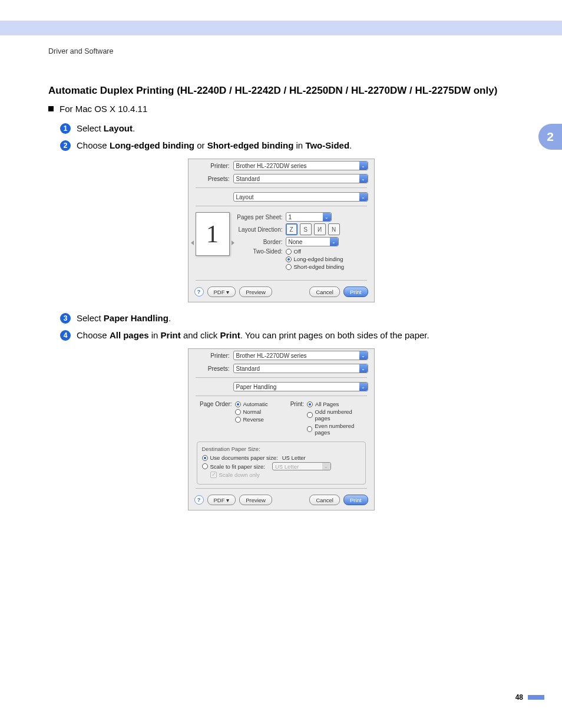 The height and width of the screenshot is (728, 562). What do you see at coordinates (287, 335) in the screenshot?
I see `step-4: 4 Choose All pages in Print and click Pr…` at bounding box center [287, 335].